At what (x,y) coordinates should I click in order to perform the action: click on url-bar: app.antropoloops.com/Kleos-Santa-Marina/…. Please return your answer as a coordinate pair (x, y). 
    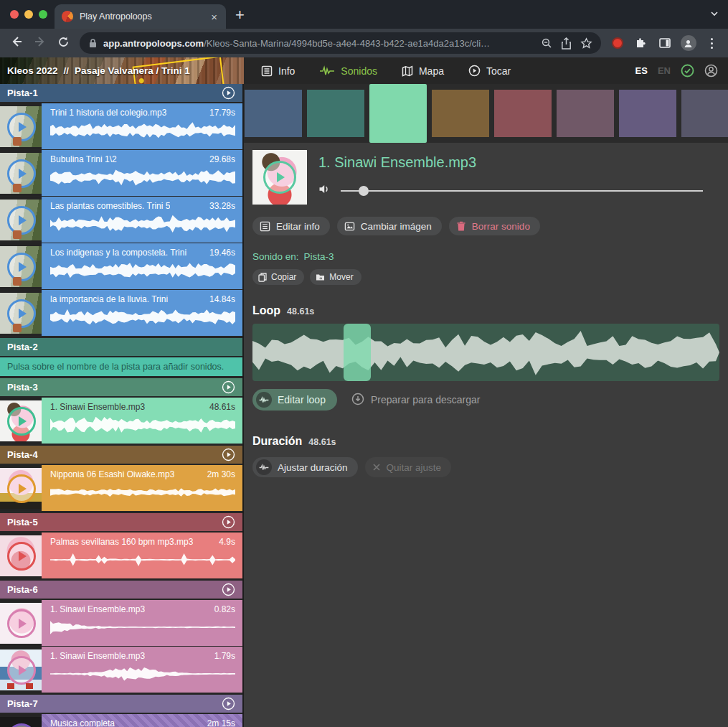
    Looking at the image, I should click on (340, 43).